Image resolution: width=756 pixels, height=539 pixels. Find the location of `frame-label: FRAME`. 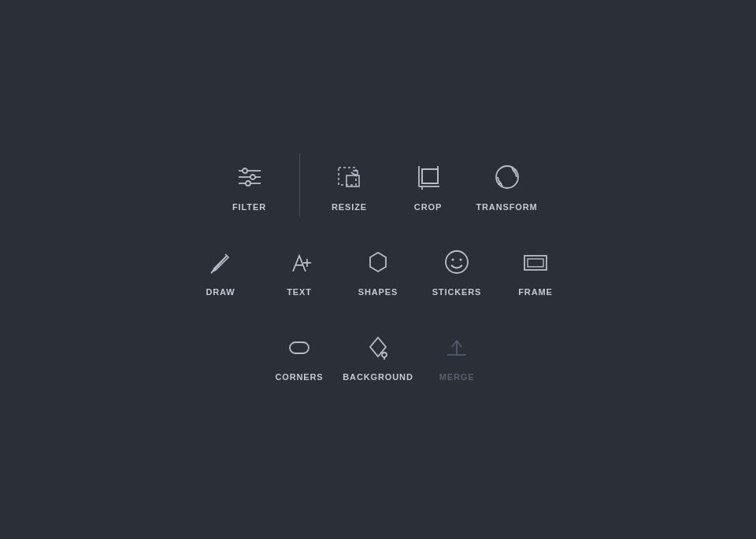

frame-label: FRAME is located at coordinates (536, 292).